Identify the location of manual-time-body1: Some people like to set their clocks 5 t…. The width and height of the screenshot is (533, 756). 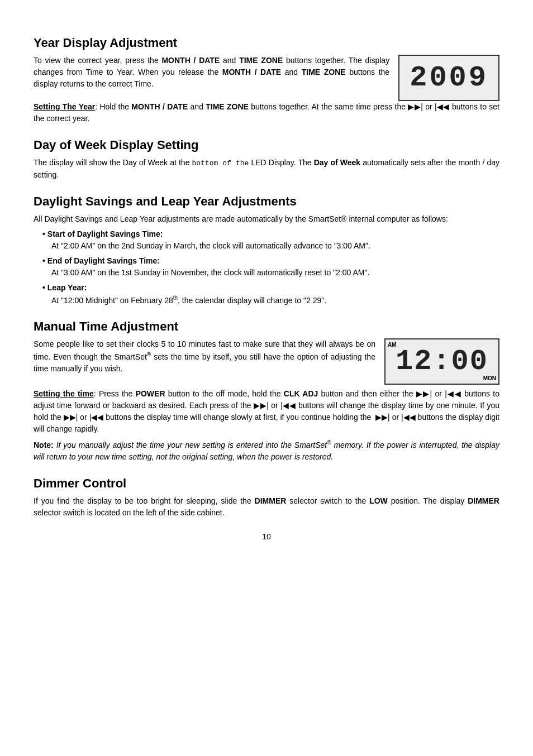
(204, 356).